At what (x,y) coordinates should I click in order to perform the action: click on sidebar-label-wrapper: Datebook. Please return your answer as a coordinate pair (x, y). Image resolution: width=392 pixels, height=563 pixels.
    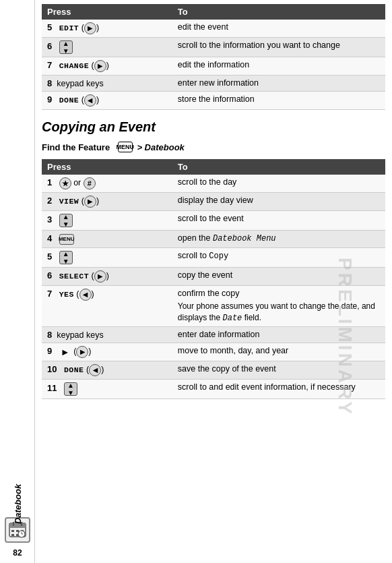
    Looking at the image, I should click on (18, 504).